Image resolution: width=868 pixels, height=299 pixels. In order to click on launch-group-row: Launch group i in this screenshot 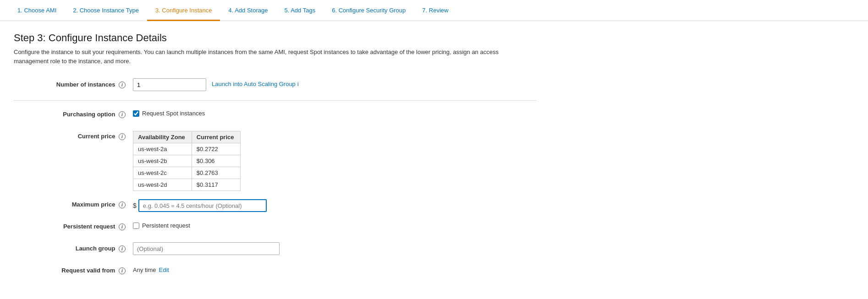, I will do `click(275, 250)`.